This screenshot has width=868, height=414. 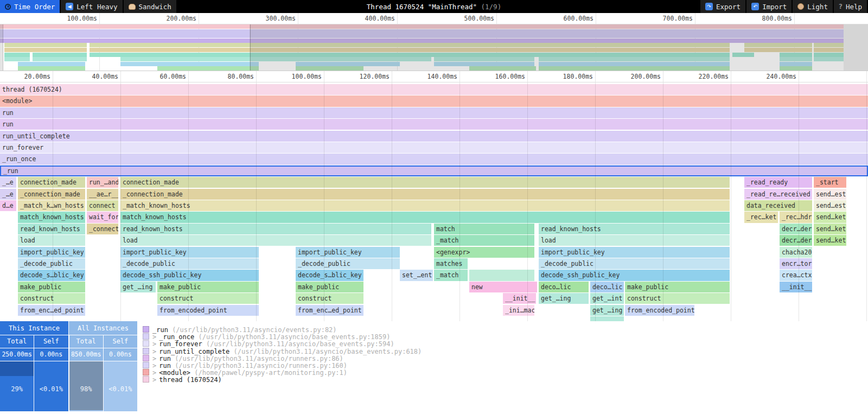 What do you see at coordinates (150, 7) in the screenshot?
I see `tab-sandwich: Sandwich` at bounding box center [150, 7].